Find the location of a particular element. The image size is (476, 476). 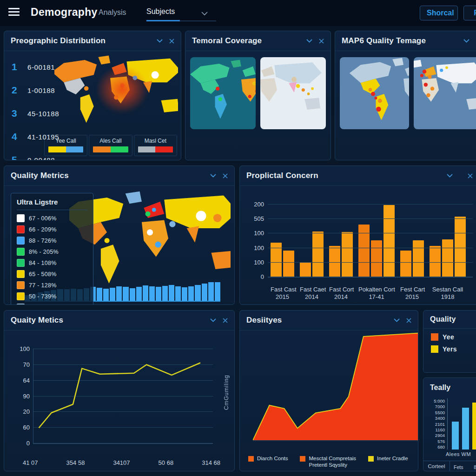

top-bar: Demography Analysis Subjects Shorcal Fiv… is located at coordinates (238, 13).